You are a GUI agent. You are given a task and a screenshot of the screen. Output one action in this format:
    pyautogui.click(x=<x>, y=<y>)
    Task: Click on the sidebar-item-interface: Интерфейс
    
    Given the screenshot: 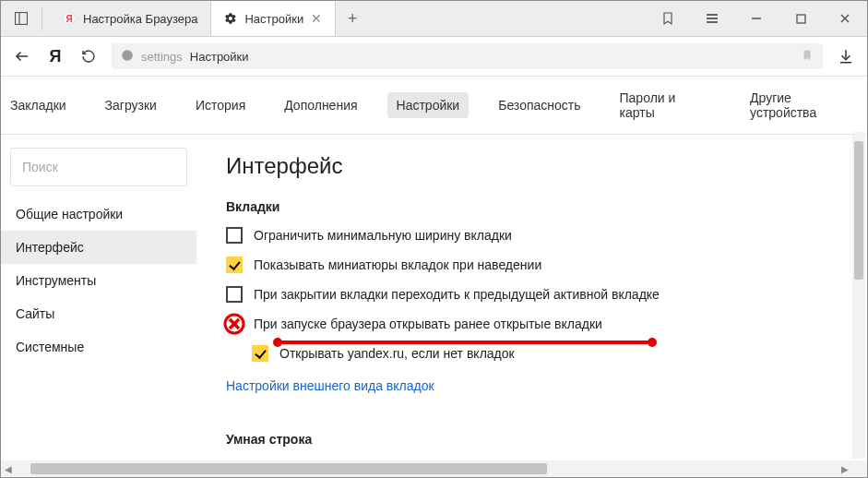 What is the action you would take?
    pyautogui.click(x=99, y=247)
    